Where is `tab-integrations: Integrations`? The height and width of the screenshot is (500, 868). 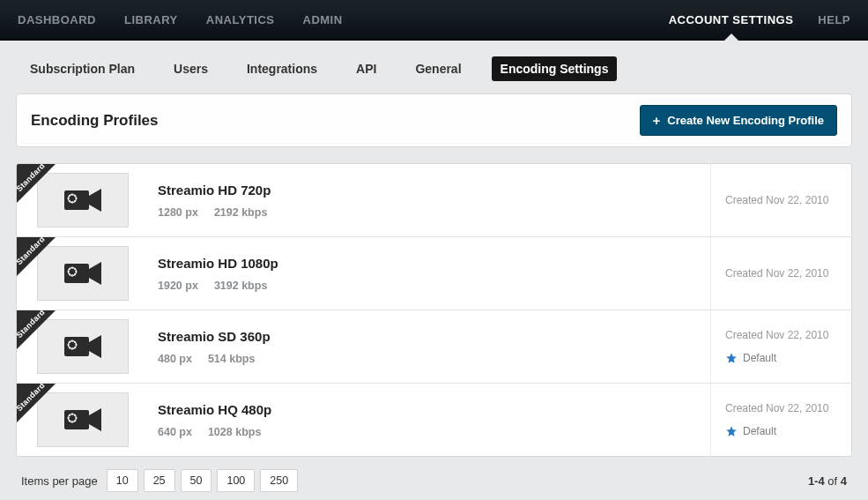
tab-integrations: Integrations is located at coordinates (282, 69).